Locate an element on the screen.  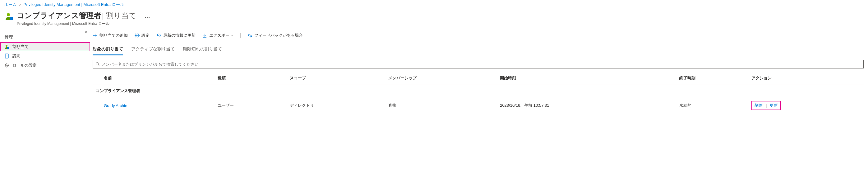
sidebar-item-assignments: 割り当て is located at coordinates (45, 47).